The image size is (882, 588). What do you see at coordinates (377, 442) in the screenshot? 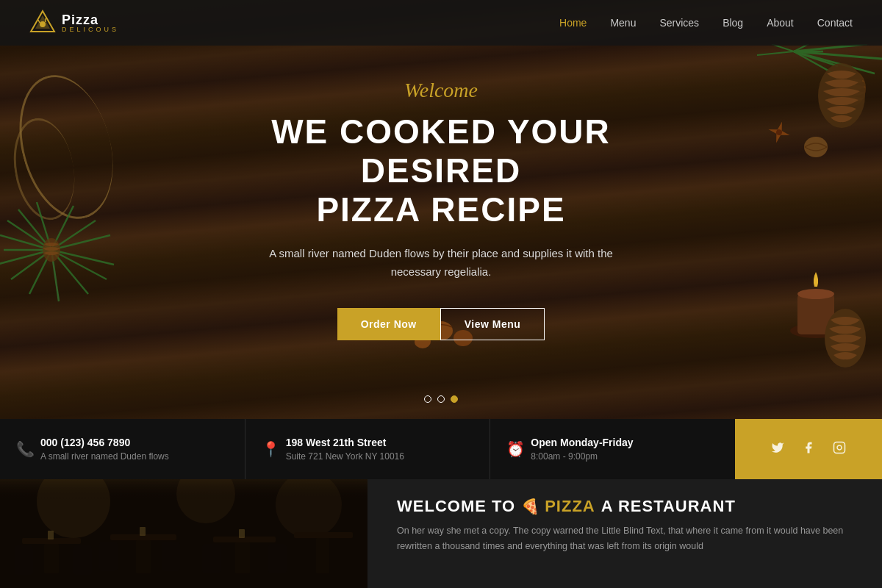
I see `address-title: 198 West 21th Street` at bounding box center [377, 442].